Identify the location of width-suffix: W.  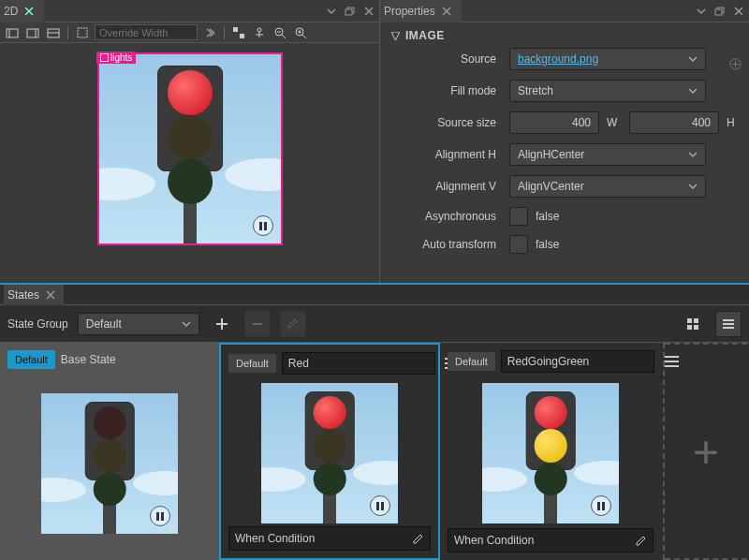
(614, 123).